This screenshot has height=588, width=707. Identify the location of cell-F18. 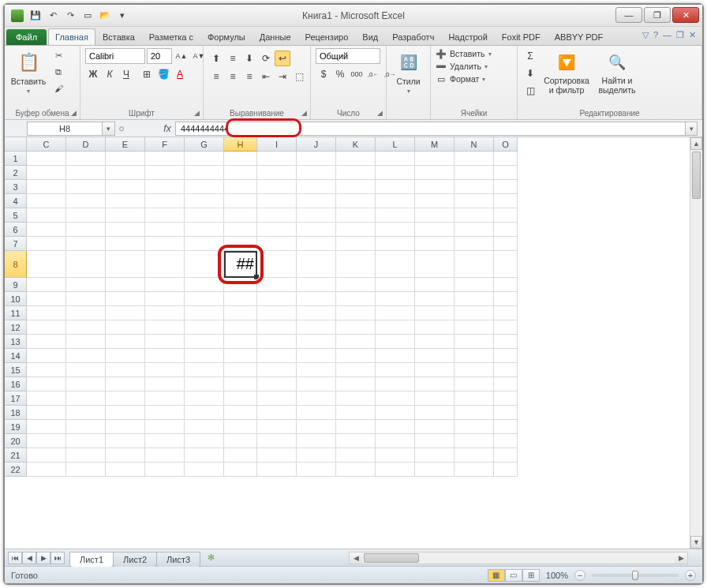
(165, 413).